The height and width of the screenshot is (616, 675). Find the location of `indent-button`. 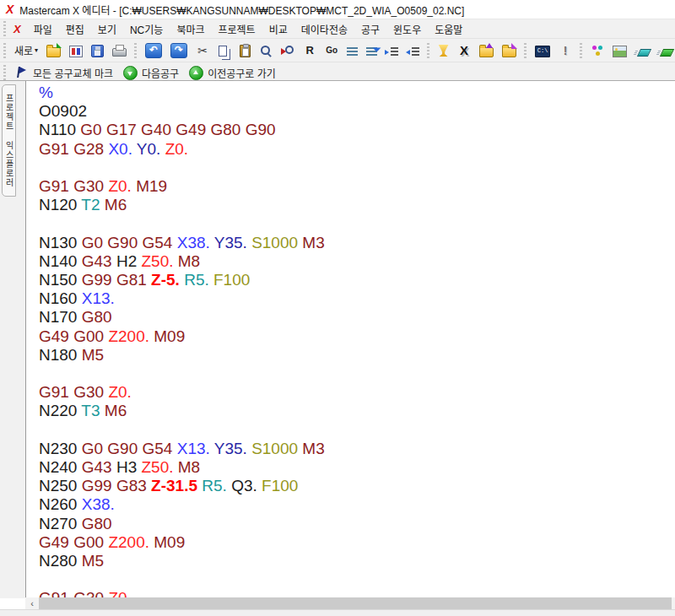

indent-button is located at coordinates (392, 51).